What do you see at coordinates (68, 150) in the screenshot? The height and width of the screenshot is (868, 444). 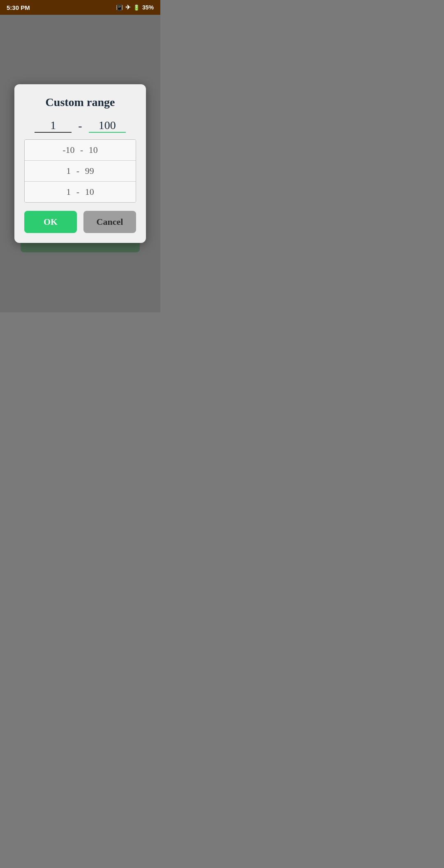 I see `option-1-from: -10` at bounding box center [68, 150].